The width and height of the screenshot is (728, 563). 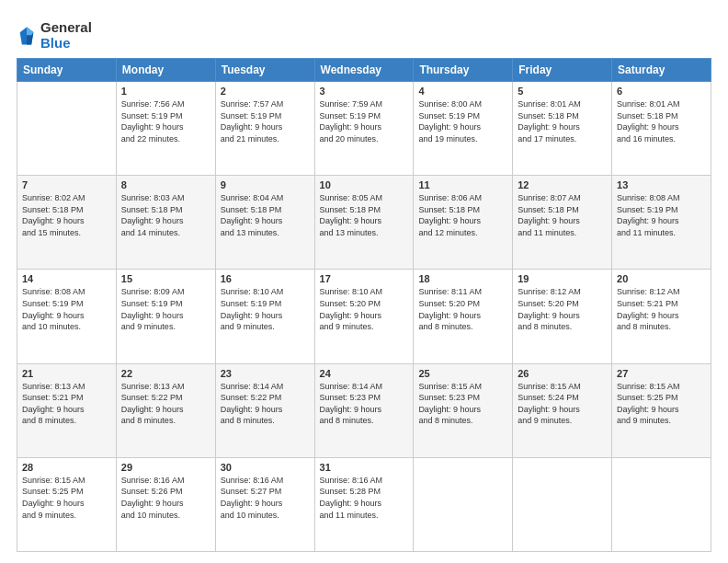 What do you see at coordinates (165, 309) in the screenshot?
I see `day-info: Sunrise: 8:09 AM Sunset: 5:19 PM Dayligh…` at bounding box center [165, 309].